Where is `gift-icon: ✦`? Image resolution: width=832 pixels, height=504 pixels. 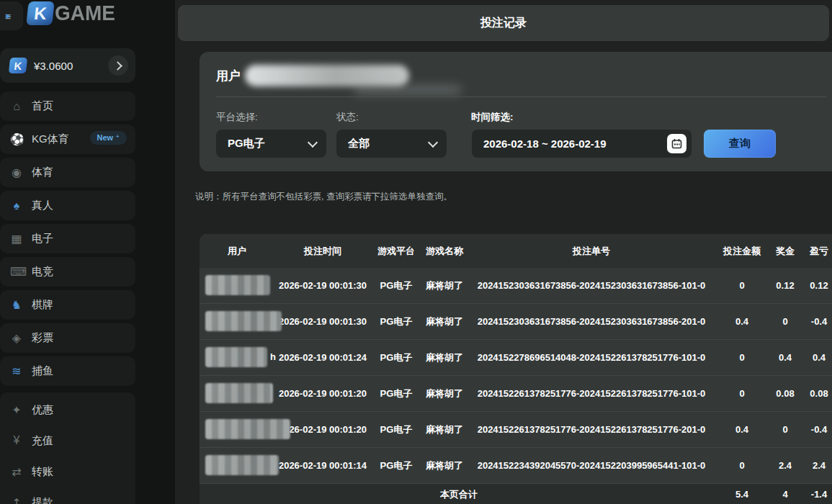
gift-icon: ✦ is located at coordinates (17, 410).